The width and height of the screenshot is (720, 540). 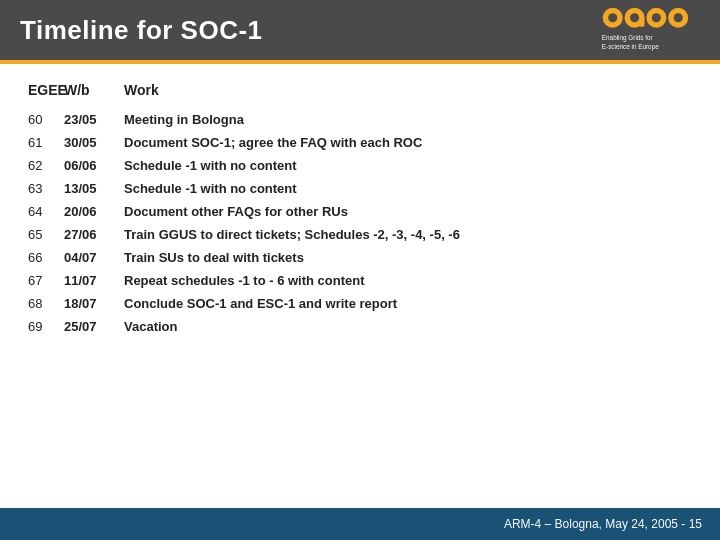 What do you see at coordinates (360, 234) in the screenshot?
I see `table-row: 65 27/06 Train GGUS to direct tickets; S…` at bounding box center [360, 234].